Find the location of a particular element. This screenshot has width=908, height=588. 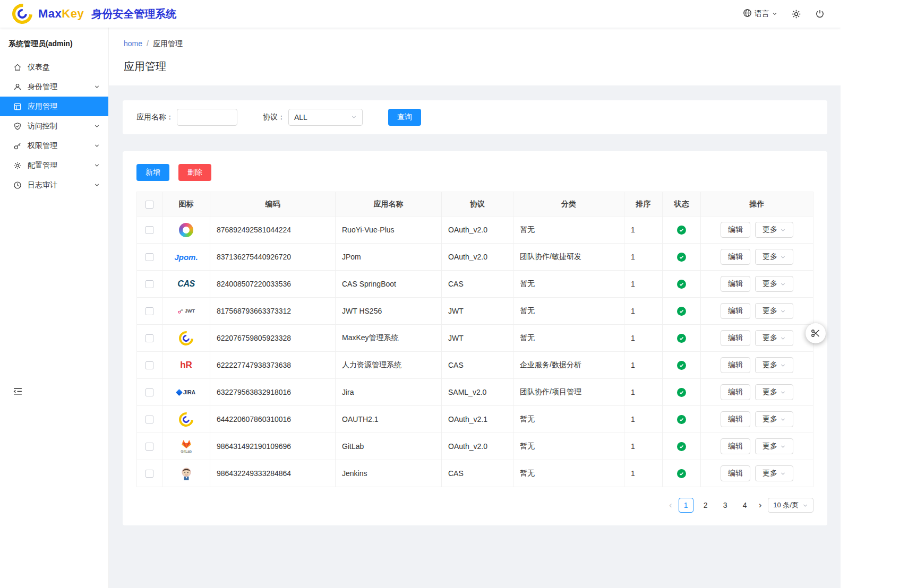

table-column-header: 应用名称 is located at coordinates (389, 204).